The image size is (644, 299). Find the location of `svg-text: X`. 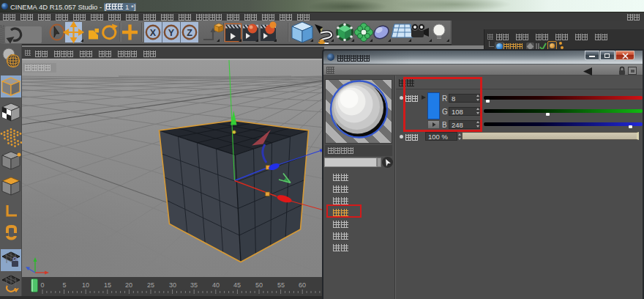

svg-text: X is located at coordinates (154, 33).